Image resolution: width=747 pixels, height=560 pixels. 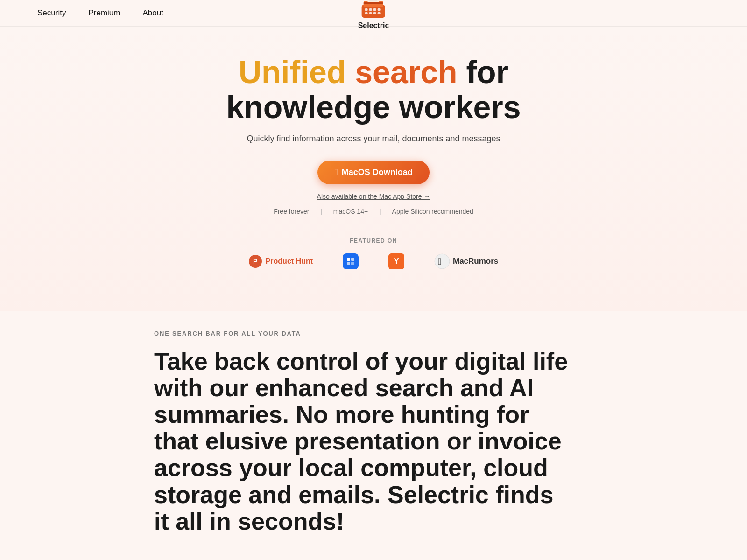 What do you see at coordinates (281, 261) in the screenshot?
I see `product-hunt-logo: P Product Hunt` at bounding box center [281, 261].